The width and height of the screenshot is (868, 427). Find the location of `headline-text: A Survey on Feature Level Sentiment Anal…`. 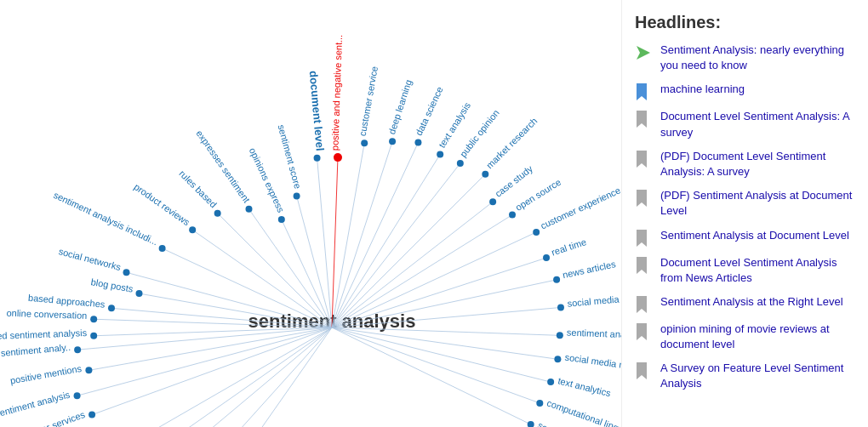

headline-text: A Survey on Feature Level Sentiment Anal… is located at coordinates (757, 376).